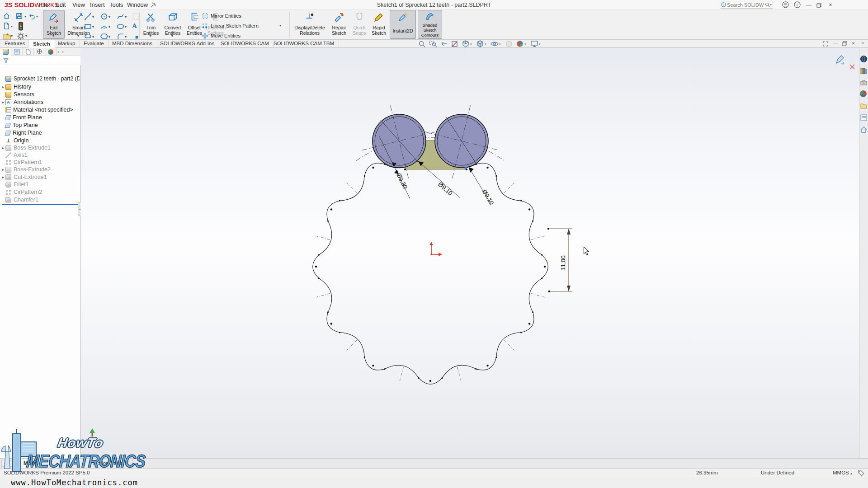 The width and height of the screenshot is (868, 488). I want to click on tree-item-axis1: Axis1, so click(40, 155).